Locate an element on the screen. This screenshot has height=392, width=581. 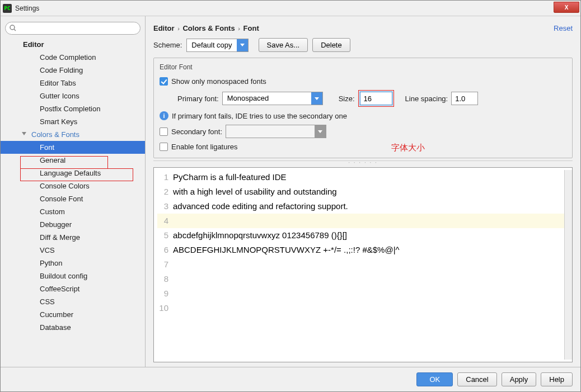
tree-item: Console Colors is located at coordinates (73, 186).